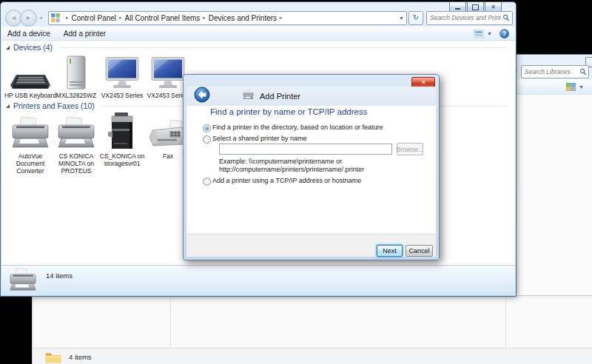 The image size is (592, 364). What do you see at coordinates (122, 77) in the screenshot?
I see `device-item-monitor-1: VX2453 Series` at bounding box center [122, 77].